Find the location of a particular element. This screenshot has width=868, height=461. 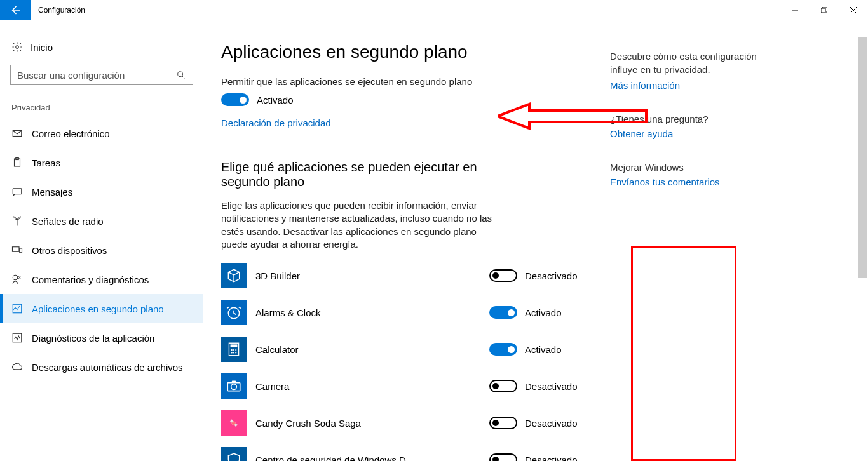

app-name: Camera is located at coordinates (372, 386).